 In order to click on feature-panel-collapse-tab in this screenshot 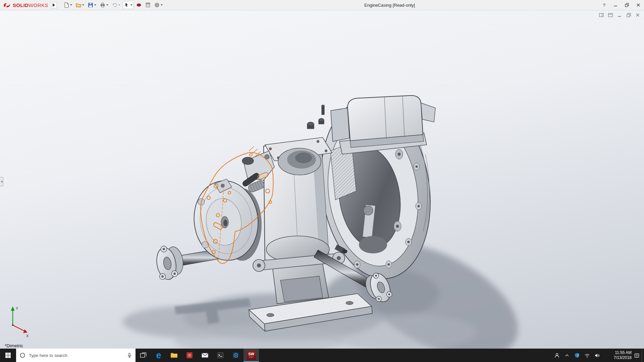, I will do `click(2, 182)`.